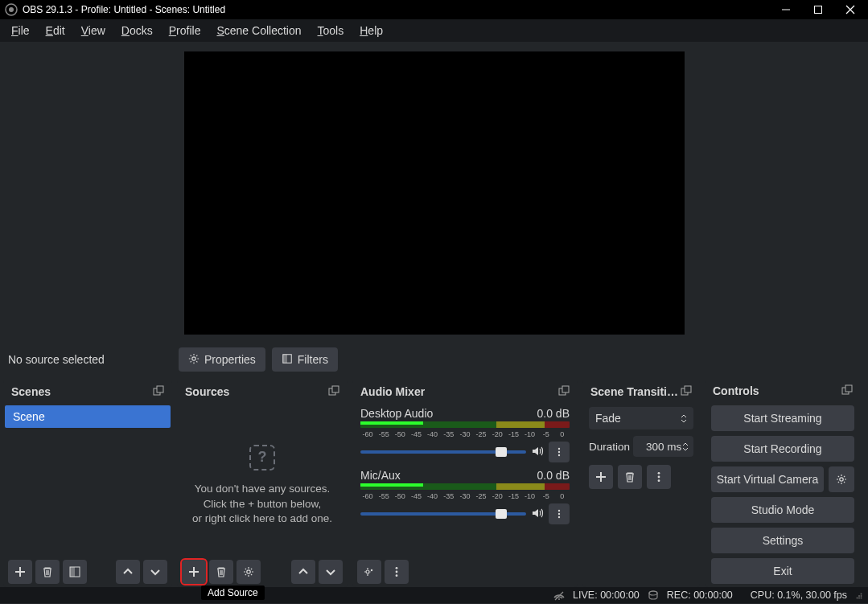 The height and width of the screenshot is (604, 868). What do you see at coordinates (786, 10) in the screenshot?
I see `minimize-button` at bounding box center [786, 10].